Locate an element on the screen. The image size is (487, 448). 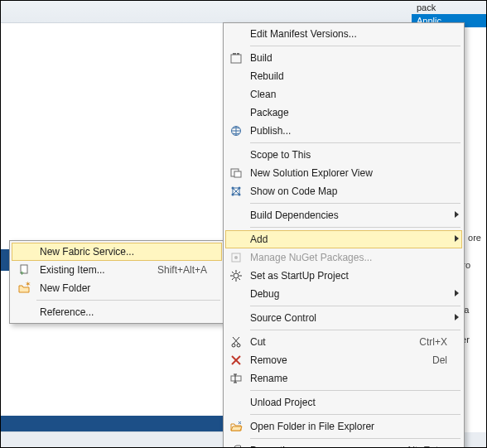
menuitem-new_fabric_service: New Fabric Service... is located at coordinates (117, 252).